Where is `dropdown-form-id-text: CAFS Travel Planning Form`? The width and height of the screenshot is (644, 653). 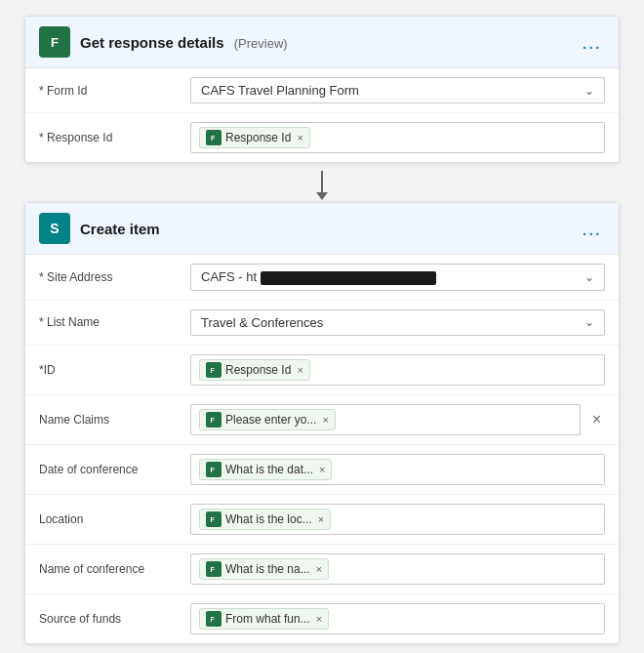
dropdown-form-id-text: CAFS Travel Planning Form is located at coordinates (280, 90).